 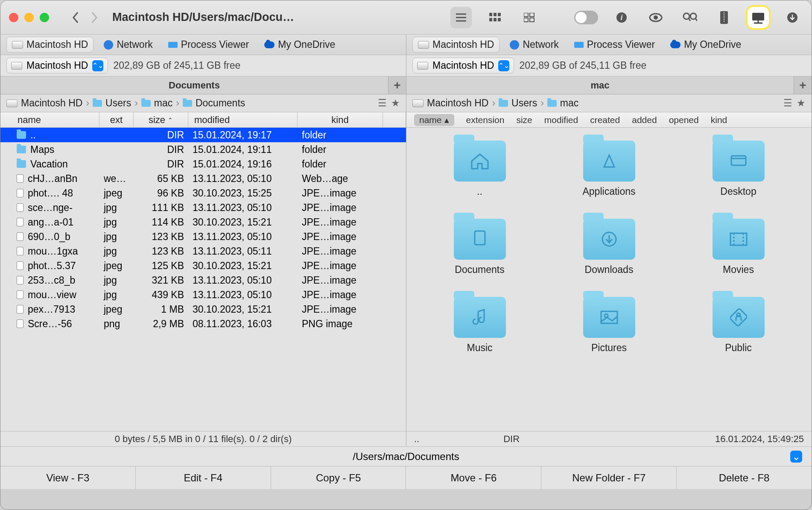 I want to click on back-button, so click(x=76, y=18).